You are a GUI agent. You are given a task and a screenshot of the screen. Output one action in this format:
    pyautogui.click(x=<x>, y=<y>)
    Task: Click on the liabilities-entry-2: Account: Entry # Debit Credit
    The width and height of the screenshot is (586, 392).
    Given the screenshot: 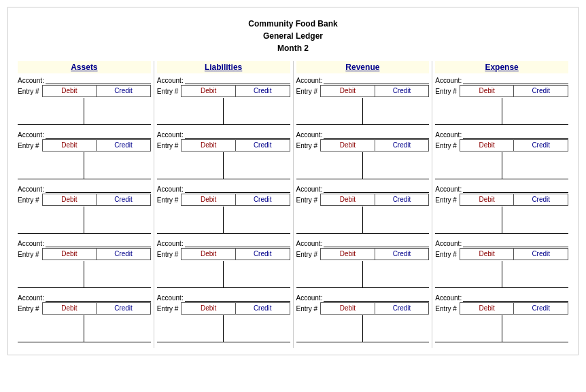 What is the action you would take?
    pyautogui.click(x=224, y=155)
    